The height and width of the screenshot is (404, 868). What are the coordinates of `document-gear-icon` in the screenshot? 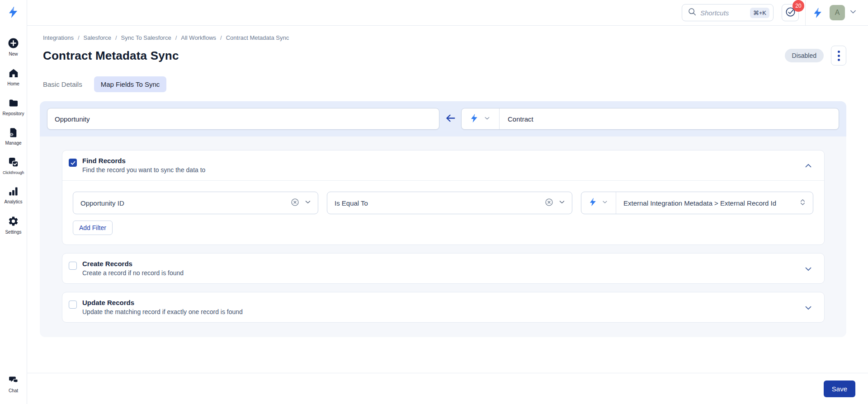 It's located at (14, 133).